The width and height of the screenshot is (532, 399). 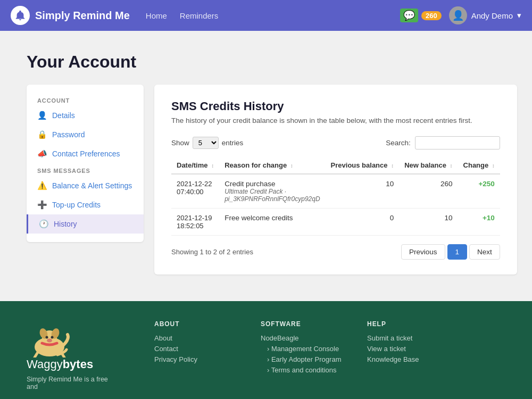 What do you see at coordinates (197, 349) in the screenshot?
I see `footer-contact-link: Contact` at bounding box center [197, 349].